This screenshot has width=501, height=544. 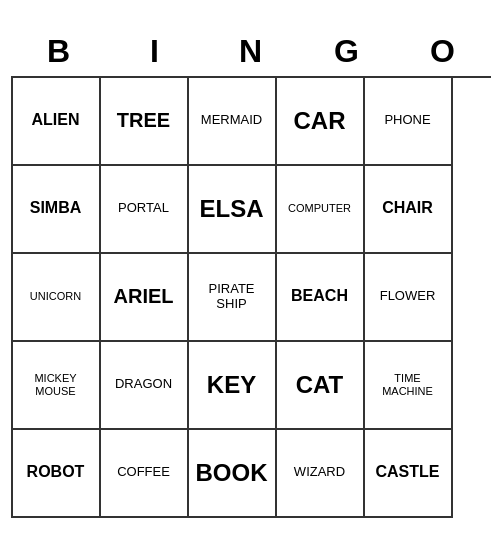 What do you see at coordinates (443, 52) in the screenshot?
I see `bingo-letter: O` at bounding box center [443, 52].